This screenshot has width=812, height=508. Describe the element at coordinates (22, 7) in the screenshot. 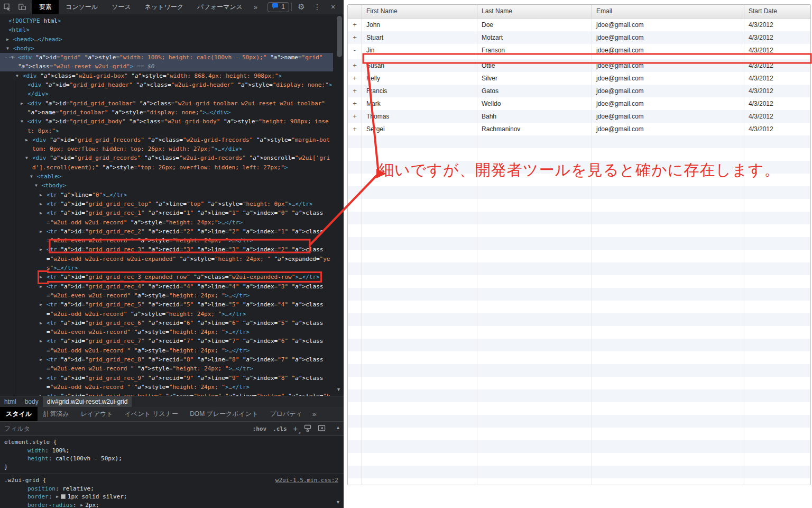

I see `device-toolbar-icon` at that location.